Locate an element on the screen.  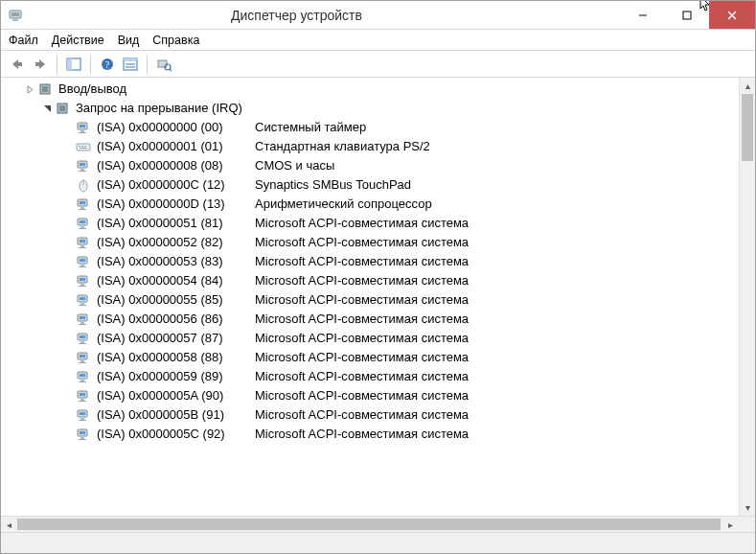
menu-action: Действие is located at coordinates (79, 40).